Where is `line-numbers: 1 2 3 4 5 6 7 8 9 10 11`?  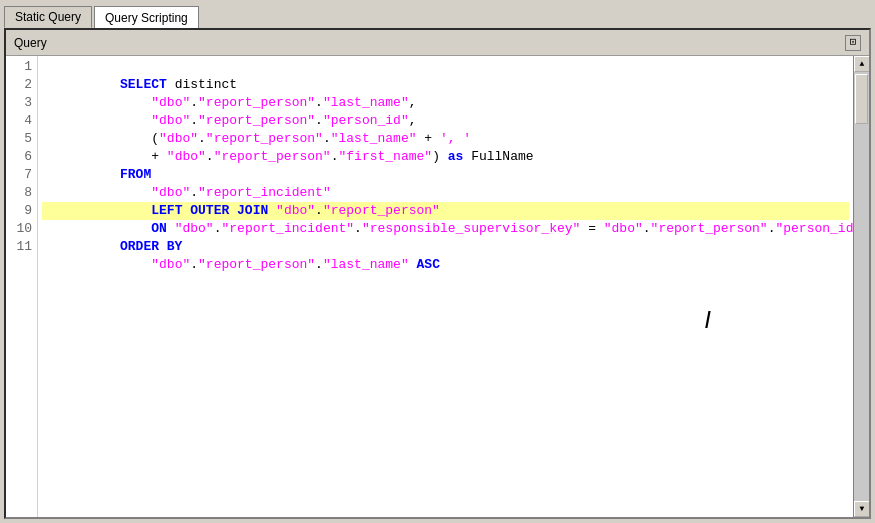
line-numbers: 1 2 3 4 5 6 7 8 9 10 11 is located at coordinates (22, 286).